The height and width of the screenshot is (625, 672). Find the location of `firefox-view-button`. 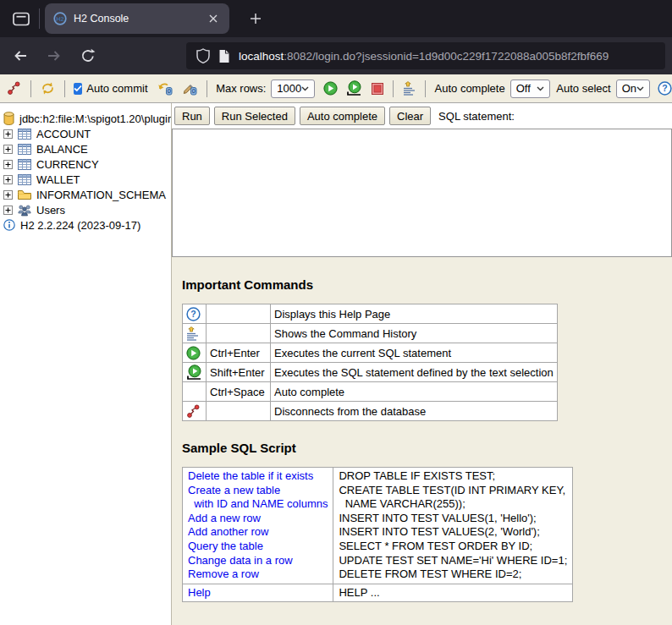

firefox-view-button is located at coordinates (21, 19).